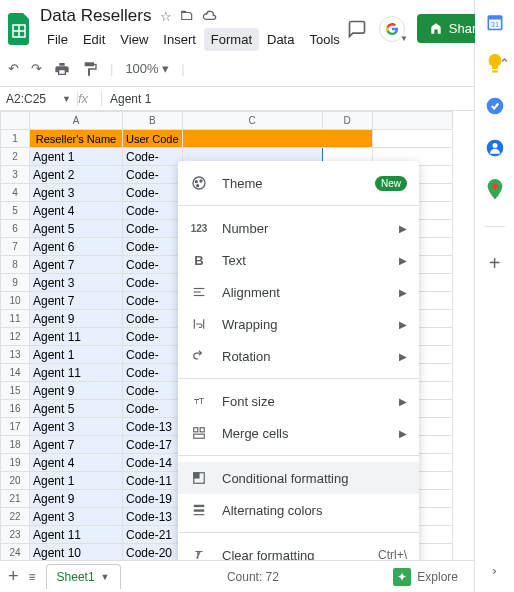  What do you see at coordinates (76, 552) in the screenshot?
I see `cell: Agent 10` at bounding box center [76, 552].